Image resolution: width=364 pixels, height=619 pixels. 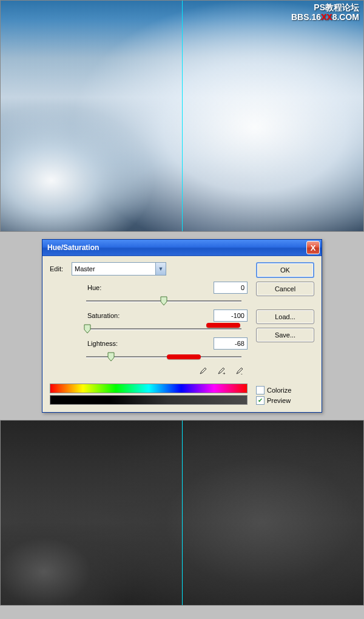 I want to click on vertical-guide, so click(x=182, y=116).